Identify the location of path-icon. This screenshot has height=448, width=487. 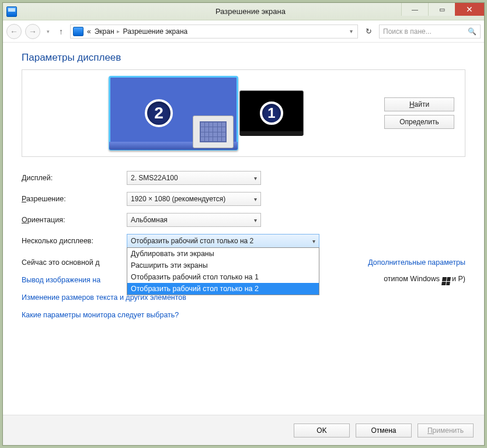
(78, 32).